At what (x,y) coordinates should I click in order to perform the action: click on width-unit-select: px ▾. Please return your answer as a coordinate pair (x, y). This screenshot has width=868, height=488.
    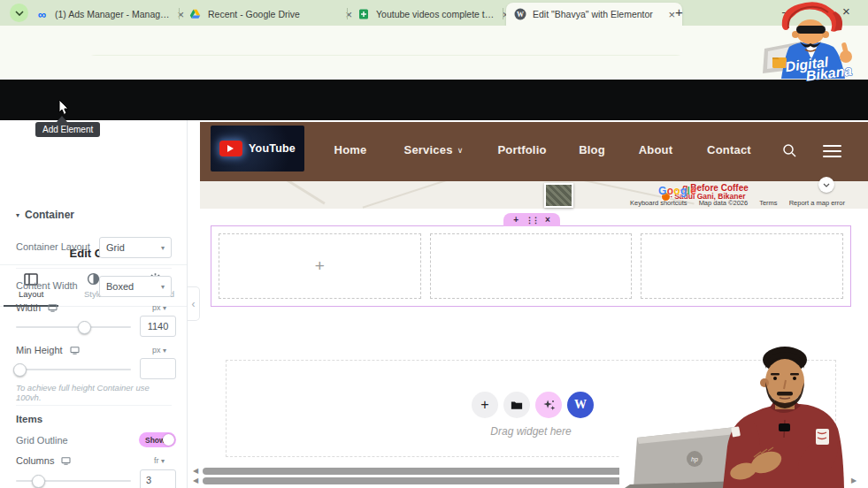
    Looking at the image, I should click on (159, 308).